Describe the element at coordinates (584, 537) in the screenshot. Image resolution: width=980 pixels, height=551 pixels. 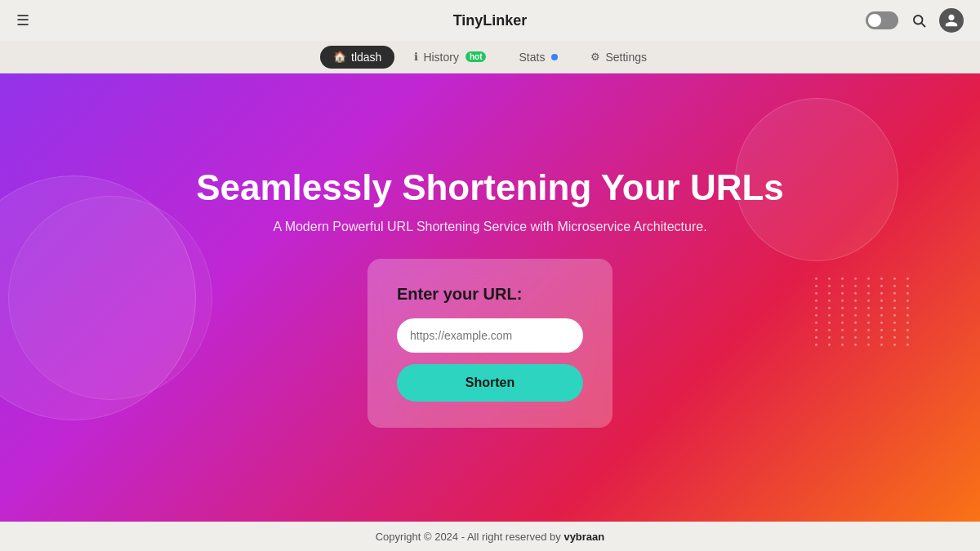
I see `footer-brand: vybraan` at that location.